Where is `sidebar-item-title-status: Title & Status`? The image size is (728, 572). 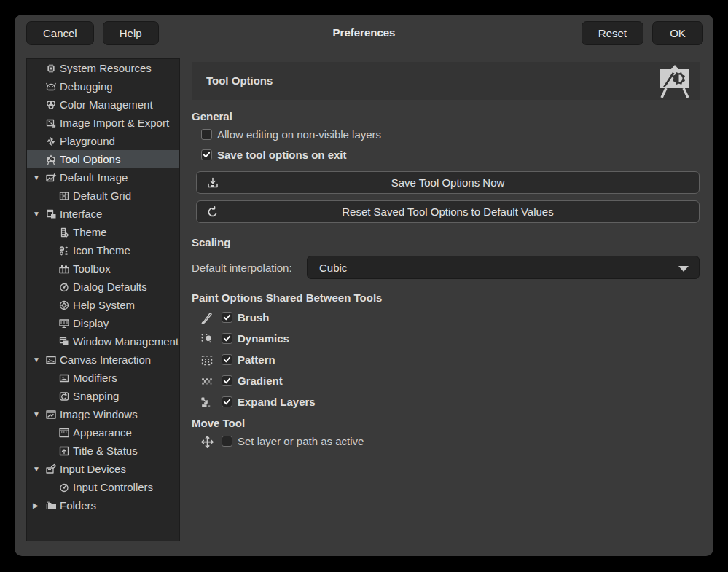 sidebar-item-title-status: Title & Status is located at coordinates (103, 450).